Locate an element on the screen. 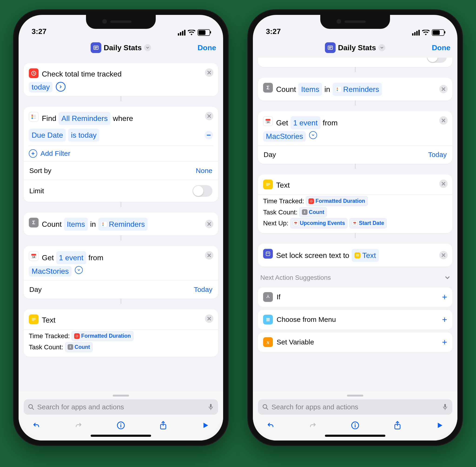  label: Time Tracked: is located at coordinates (49, 336).